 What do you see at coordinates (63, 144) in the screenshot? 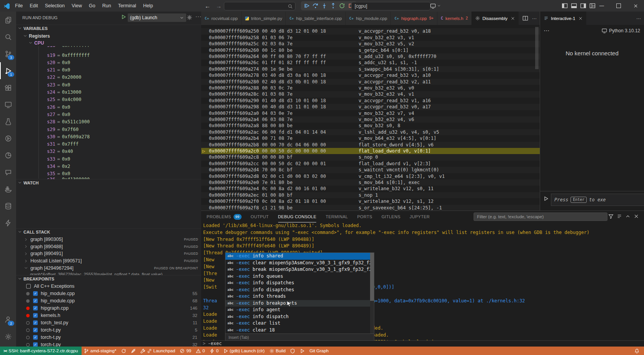
I see `register-row: s31=0x7fff` at bounding box center [63, 144].